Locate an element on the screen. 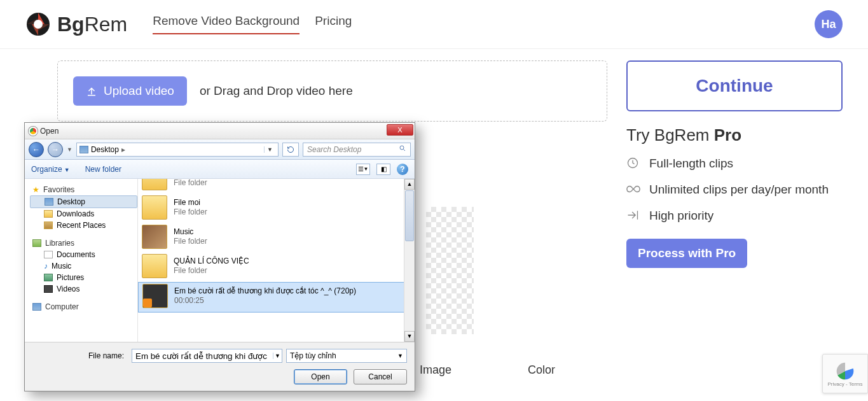 The height and width of the screenshot is (401, 868). refresh-icon is located at coordinates (291, 150).